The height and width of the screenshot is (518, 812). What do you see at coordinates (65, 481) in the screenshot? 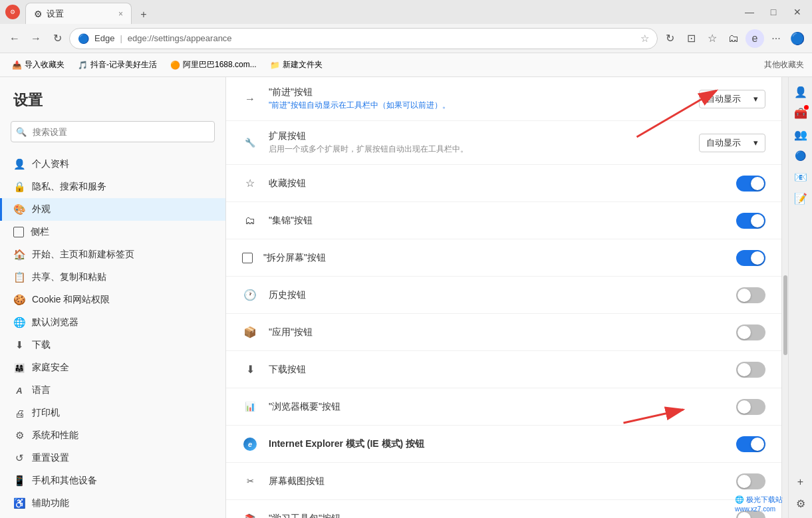
I see `phone-nav-label: 手机和其他设备` at bounding box center [65, 481].